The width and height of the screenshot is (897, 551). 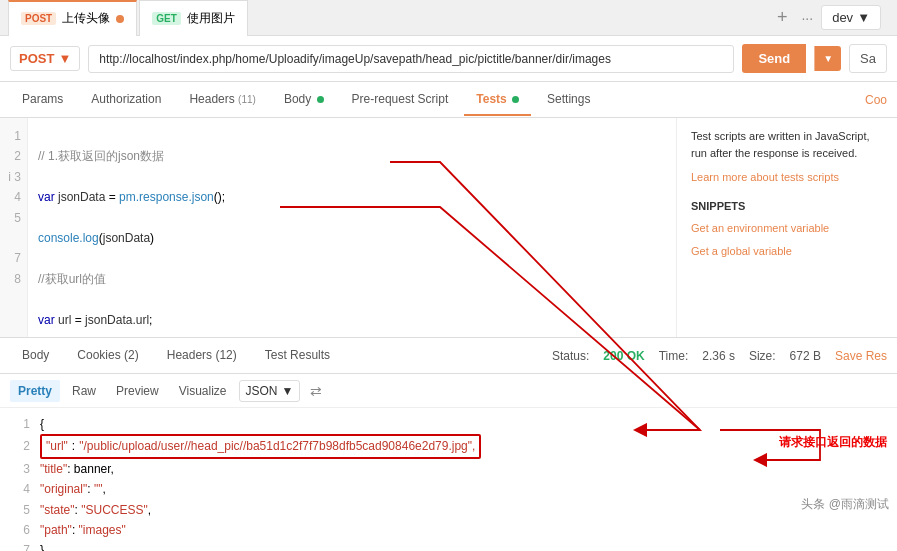 I want to click on url-bar: POST ▼ Send ▼ Sa, so click(x=448, y=59).